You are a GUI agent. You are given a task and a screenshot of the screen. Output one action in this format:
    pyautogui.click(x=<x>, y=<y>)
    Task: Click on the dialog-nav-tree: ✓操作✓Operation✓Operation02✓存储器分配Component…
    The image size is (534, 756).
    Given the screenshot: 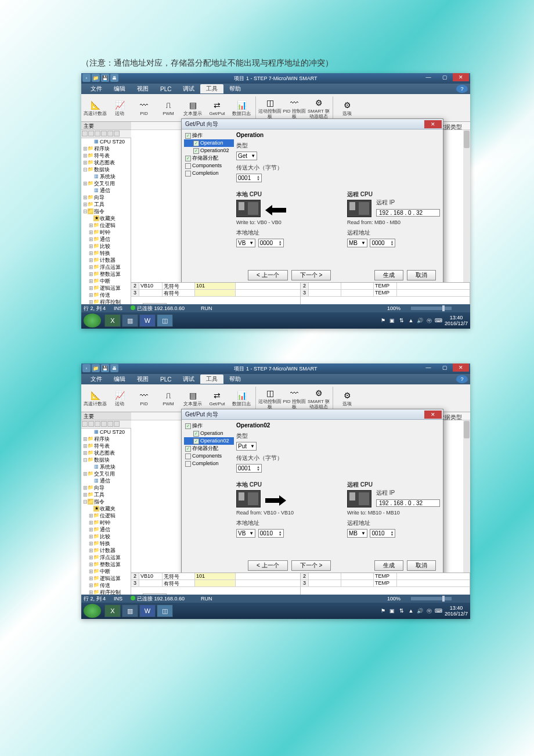 What is the action you would take?
    pyautogui.click(x=209, y=208)
    